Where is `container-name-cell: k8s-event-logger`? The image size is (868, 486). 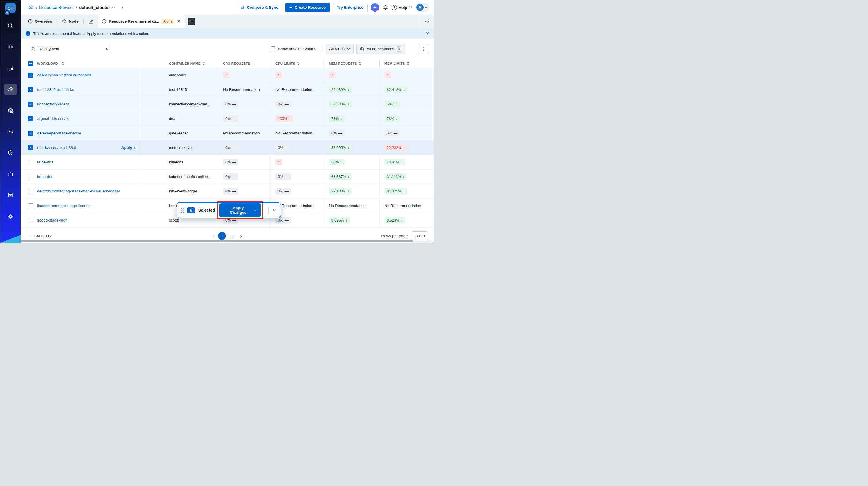
container-name-cell: k8s-event-logger is located at coordinates (179, 191).